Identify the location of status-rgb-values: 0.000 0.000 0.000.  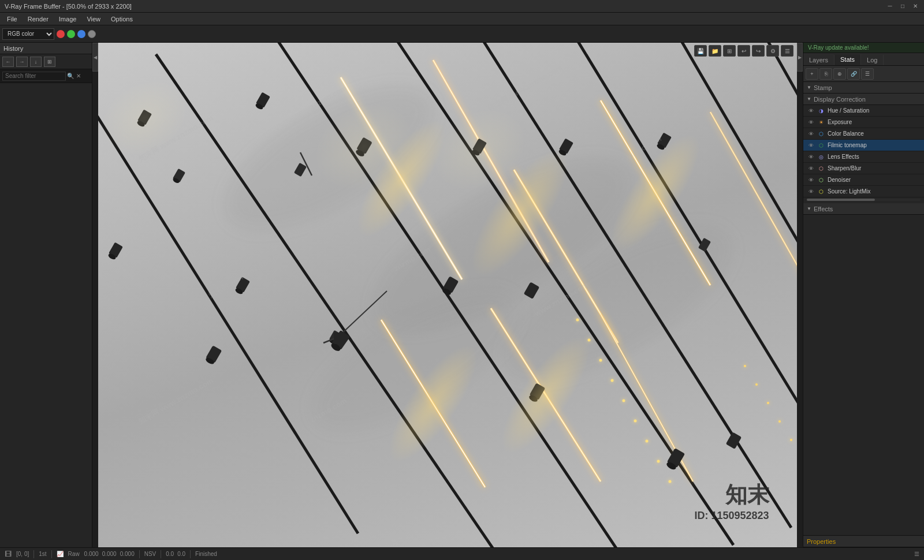
(110, 554).